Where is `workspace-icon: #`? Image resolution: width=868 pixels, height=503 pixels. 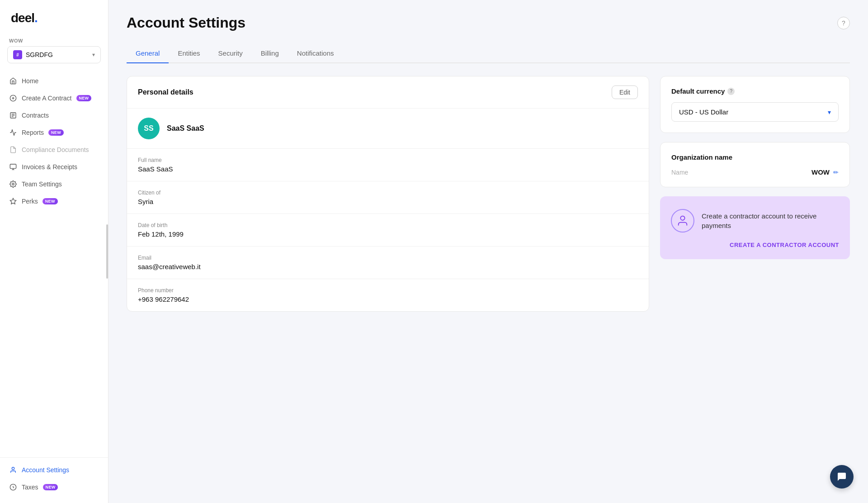
workspace-icon: # is located at coordinates (18, 55).